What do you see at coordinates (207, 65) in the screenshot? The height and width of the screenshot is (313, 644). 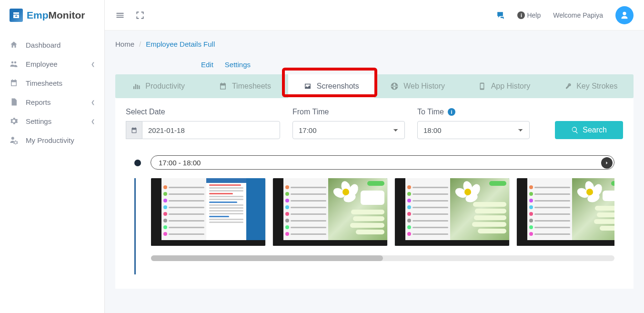 I see `edit-link: Edit` at bounding box center [207, 65].